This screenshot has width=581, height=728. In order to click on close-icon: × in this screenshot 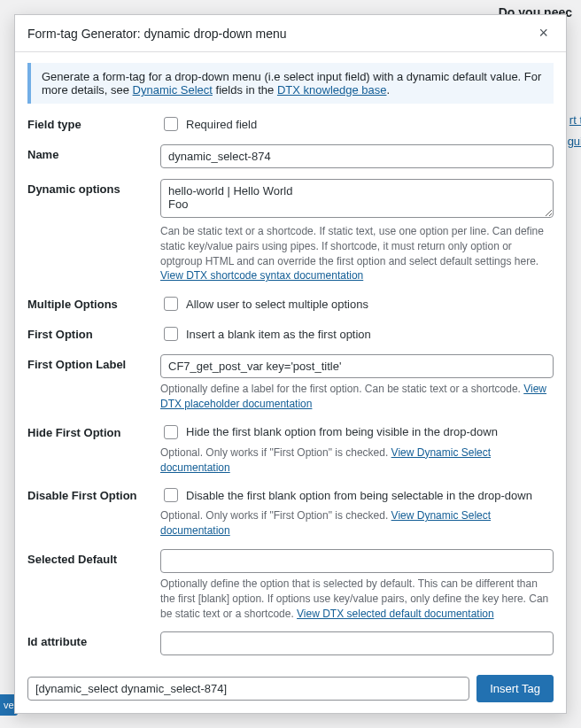, I will do `click(544, 34)`.